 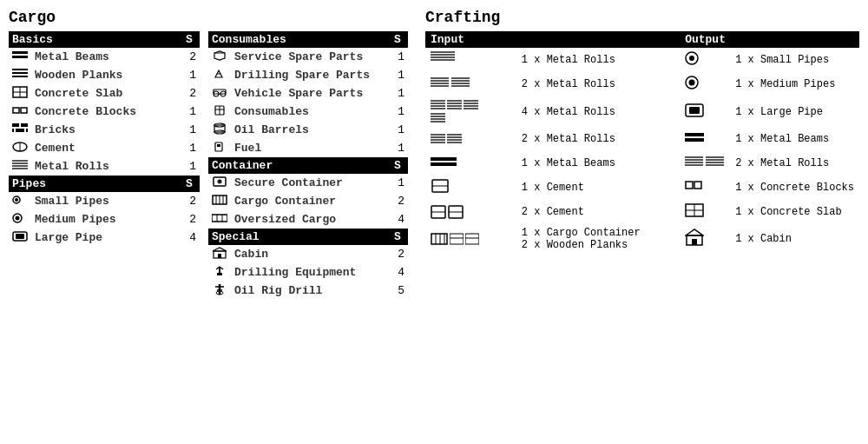 I want to click on item-name: Cabin, so click(x=311, y=254).